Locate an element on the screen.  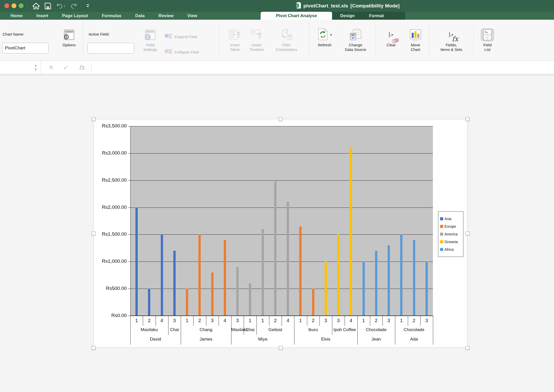
expand-field-button: Expand Field is located at coordinates (181, 37).